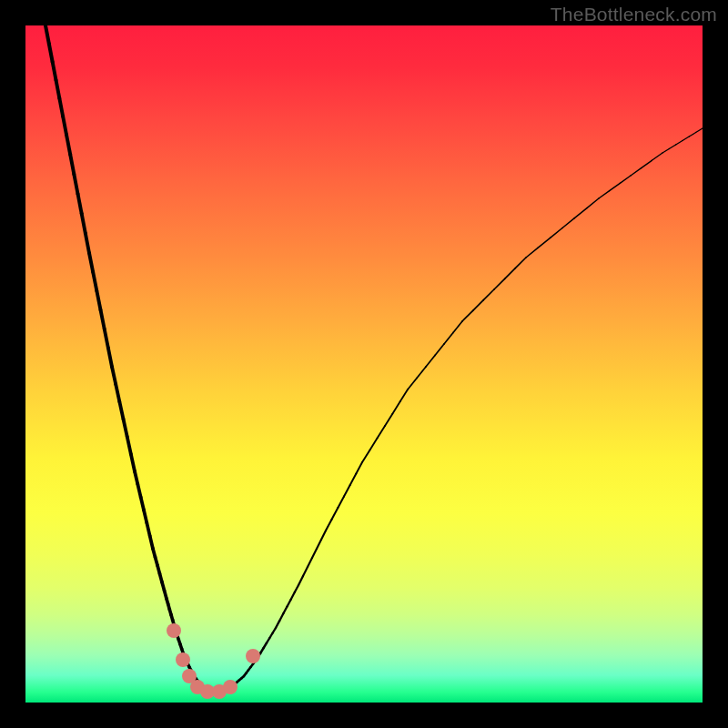 This screenshot has height=728, width=728. I want to click on left-upper-dot, so click(174, 631).